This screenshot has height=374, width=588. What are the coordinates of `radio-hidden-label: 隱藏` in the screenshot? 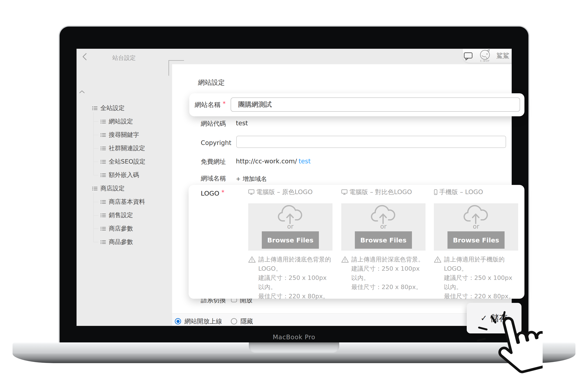 It's located at (247, 321).